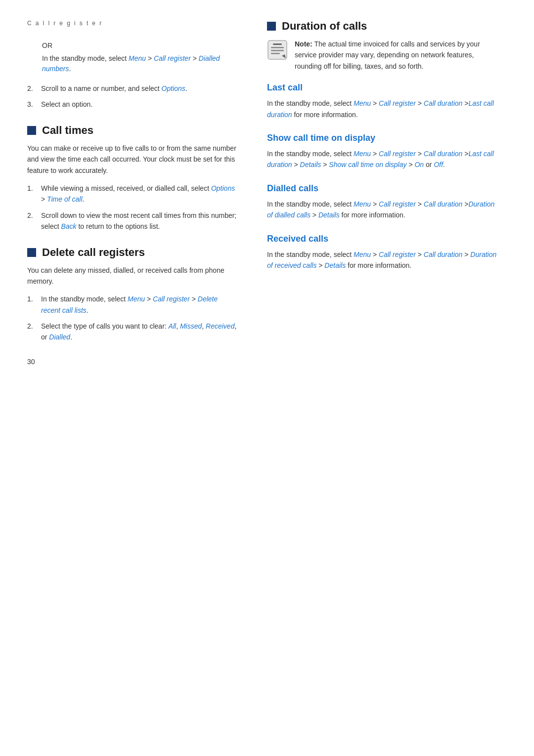 This screenshot has width=534, height=756. Describe the element at coordinates (398, 254) in the screenshot. I see `rc-cr: Call register` at that location.